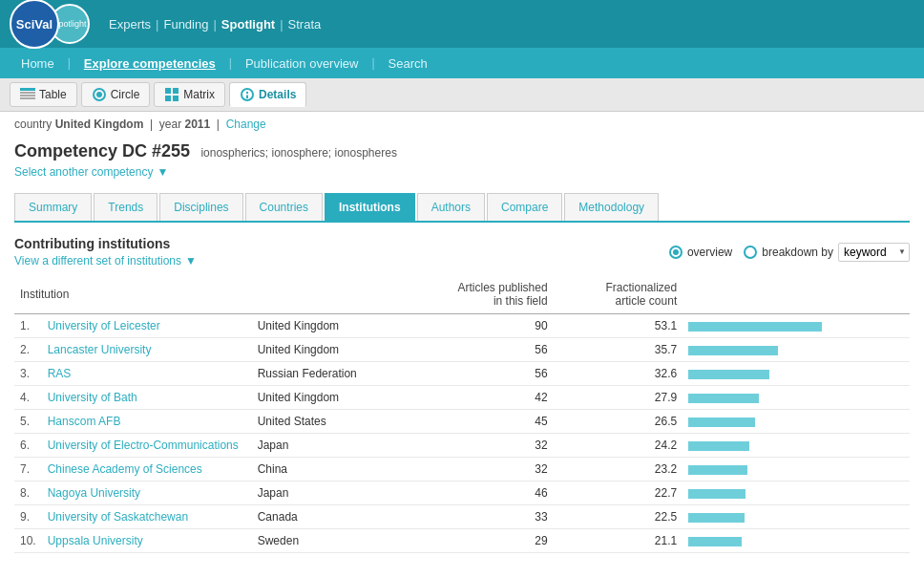 The width and height of the screenshot is (924, 578). I want to click on row-country: United Kingdom, so click(324, 327).